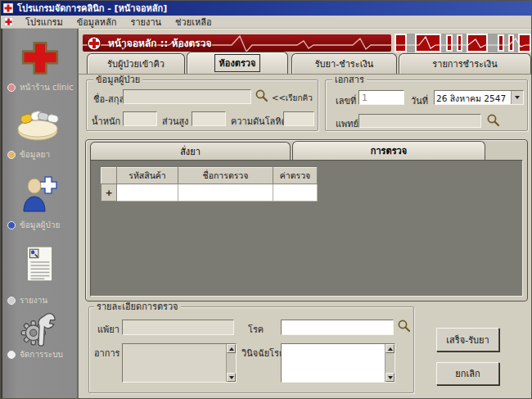  I want to click on menu-item-program: โปรแกรม, so click(44, 22).